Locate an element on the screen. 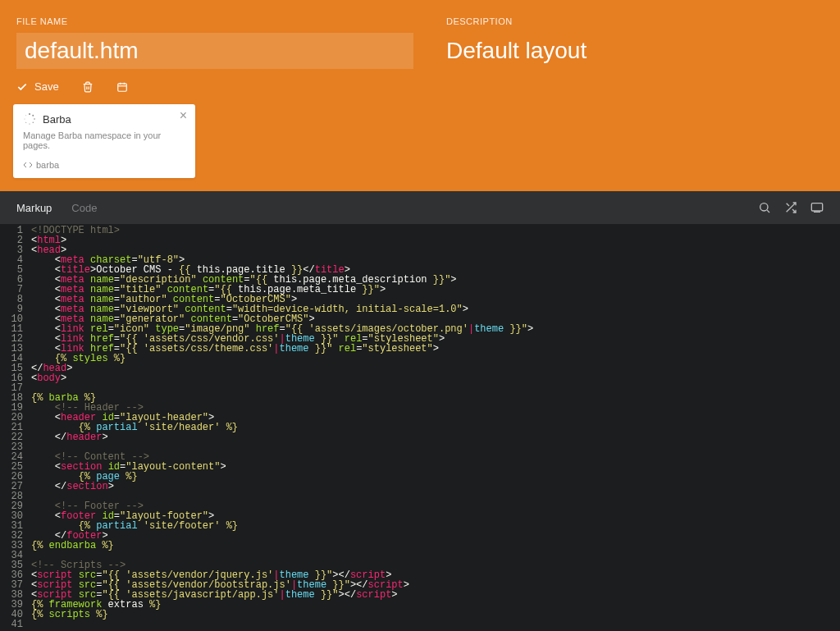  component-card: × Barba Manage Barba namespace in your p… is located at coordinates (104, 141).